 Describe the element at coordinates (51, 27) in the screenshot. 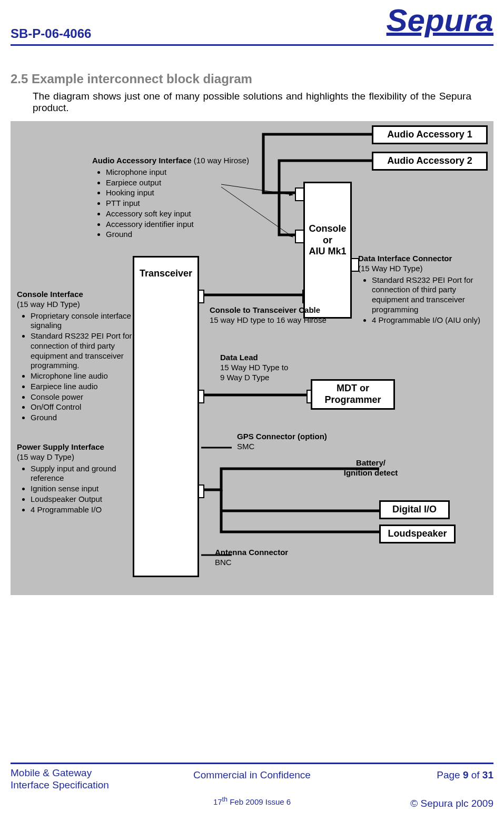

I see `document-number: SB-P-06-4066` at that location.